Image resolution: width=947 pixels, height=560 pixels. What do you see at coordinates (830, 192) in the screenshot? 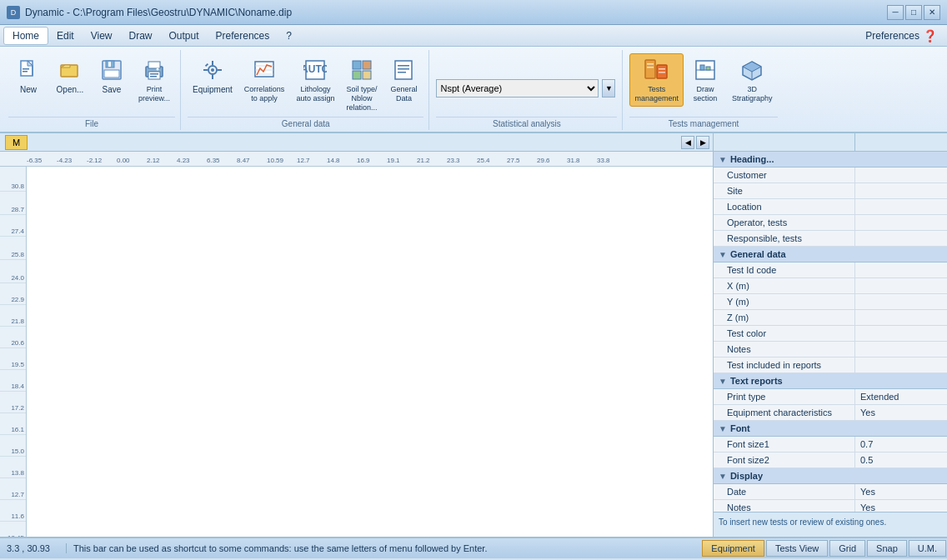
I see `prop-site: Site` at bounding box center [830, 192].